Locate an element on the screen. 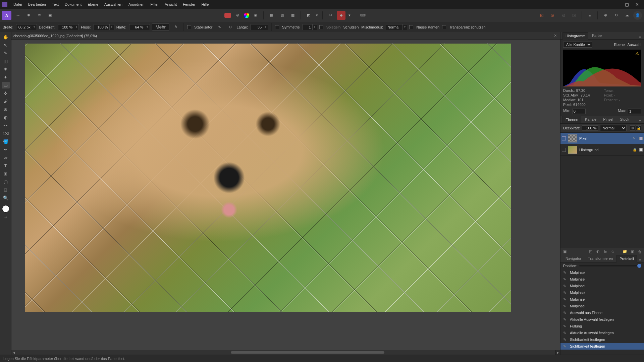  window-close: ✕ is located at coordinates (637, 4).